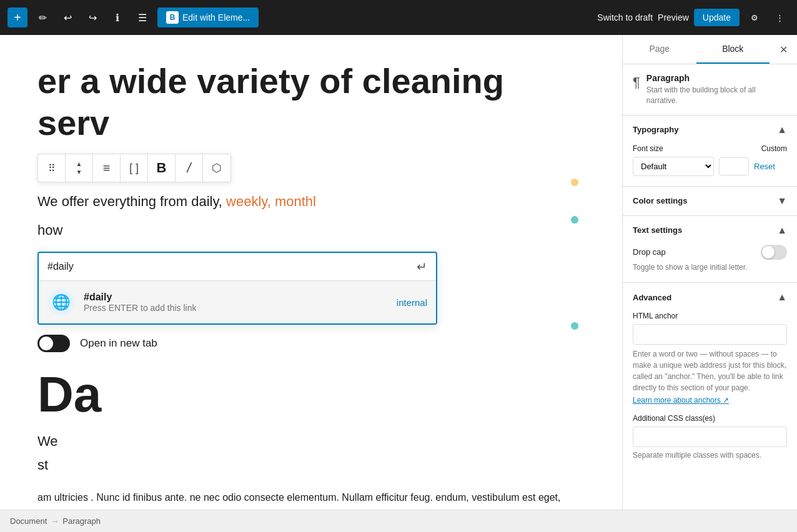 The height and width of the screenshot is (532, 797). I want to click on paragraph-icon: ¶, so click(636, 82).